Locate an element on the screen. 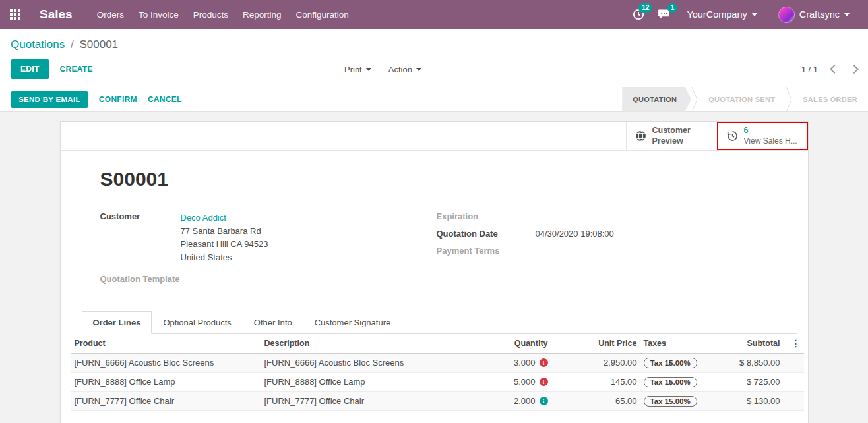  column-options-icon: ⋮ is located at coordinates (796, 343).